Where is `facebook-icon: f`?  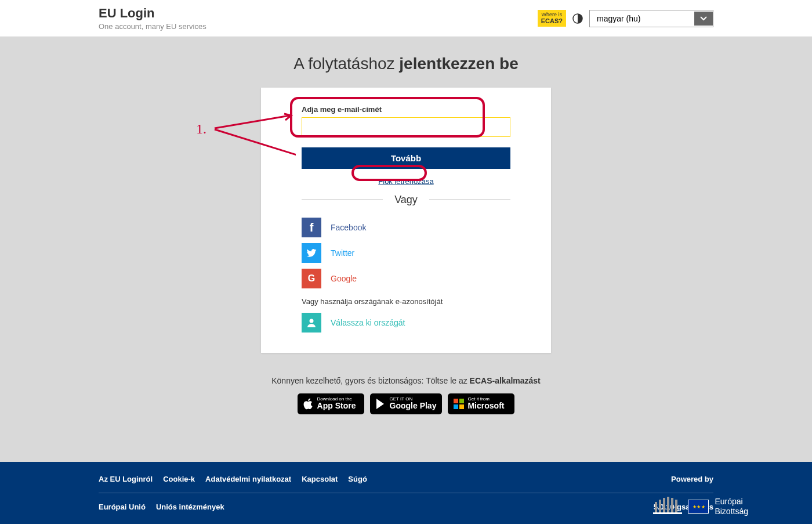
facebook-icon: f is located at coordinates (311, 227).